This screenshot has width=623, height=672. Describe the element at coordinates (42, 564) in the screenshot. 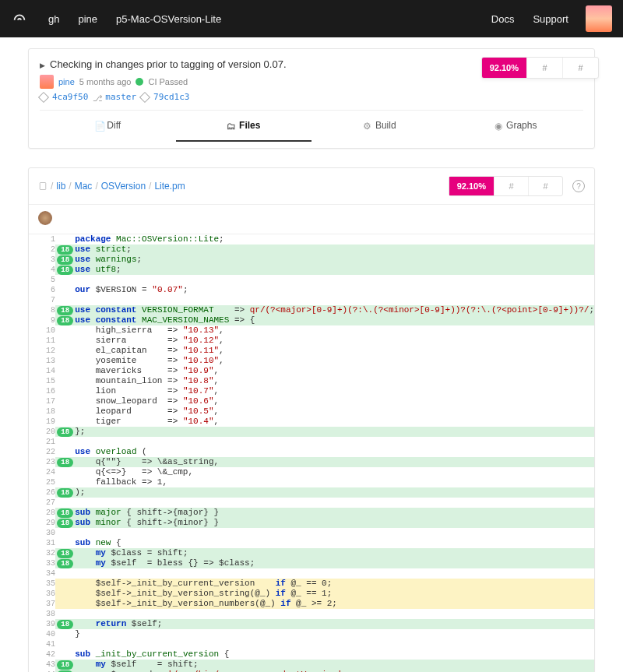

I see `line-number: 33` at that location.